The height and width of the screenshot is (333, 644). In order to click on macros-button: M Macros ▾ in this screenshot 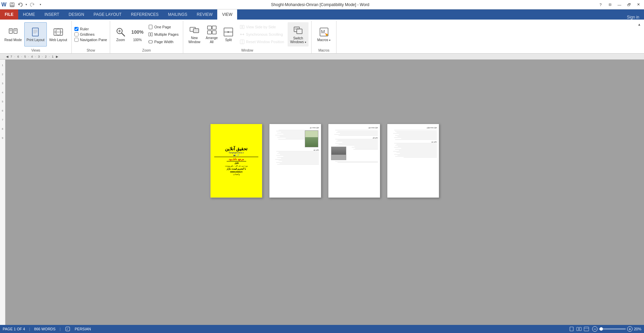, I will do `click(324, 34)`.